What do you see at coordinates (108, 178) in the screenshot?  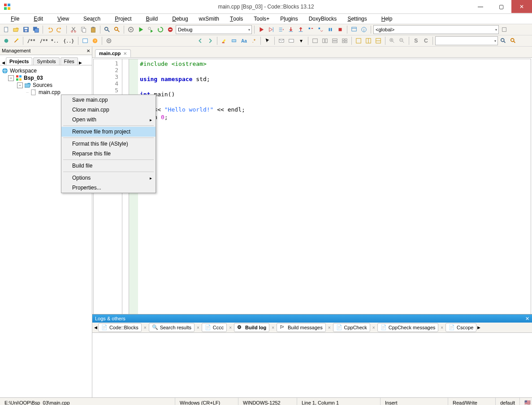 I see `cm-options: Options` at bounding box center [108, 178].